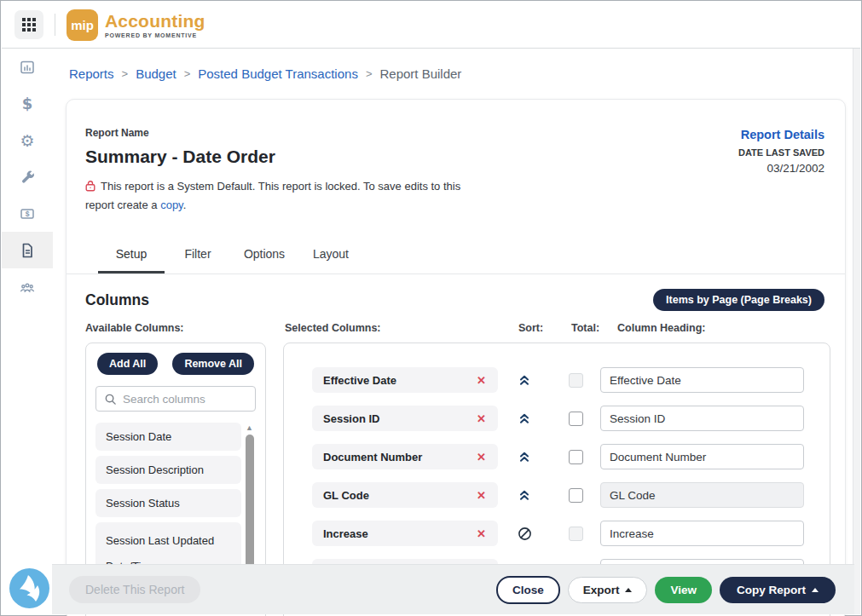 The width and height of the screenshot is (862, 616). What do you see at coordinates (558, 495) in the screenshot?
I see `selected-row-gl-code: GL Code ✕` at bounding box center [558, 495].